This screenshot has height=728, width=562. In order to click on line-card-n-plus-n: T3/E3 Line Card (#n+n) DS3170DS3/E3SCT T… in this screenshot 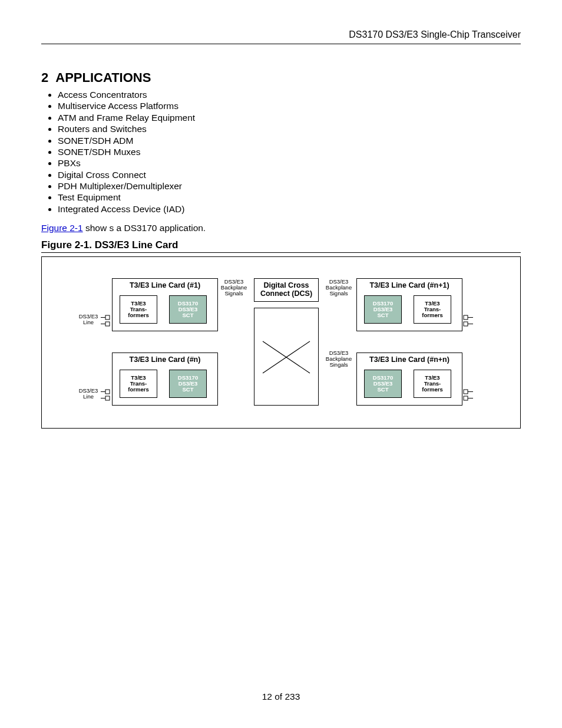, I will do `click(409, 379)`.